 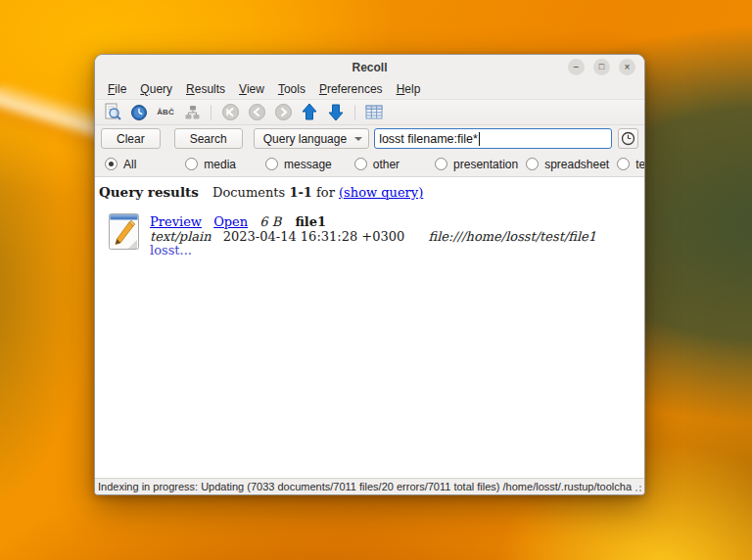 I want to click on term-explorer-icon: ÂBĈ, so click(x=165, y=113).